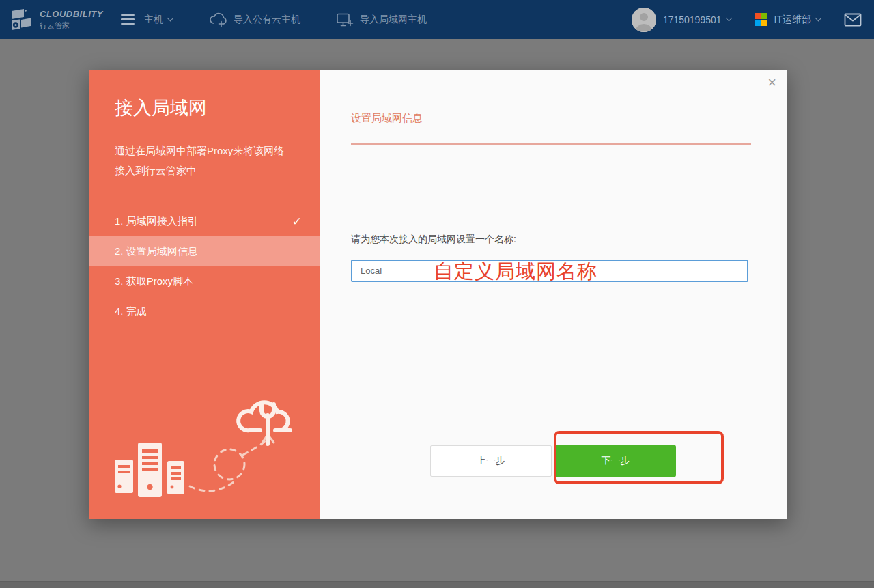 The height and width of the screenshot is (588, 874). Describe the element at coordinates (22, 20) in the screenshot. I see `cloudbility-logo-icon` at that location.